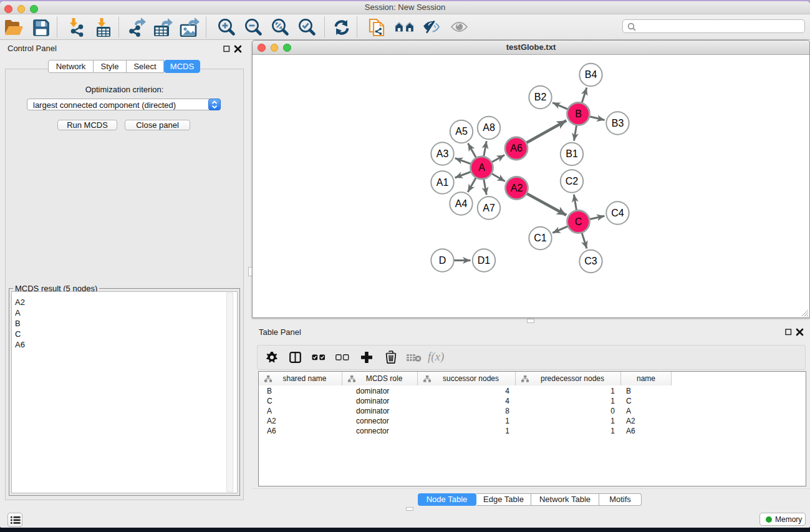  Describe the element at coordinates (443, 182) in the screenshot. I see `svg-text: A1` at that location.